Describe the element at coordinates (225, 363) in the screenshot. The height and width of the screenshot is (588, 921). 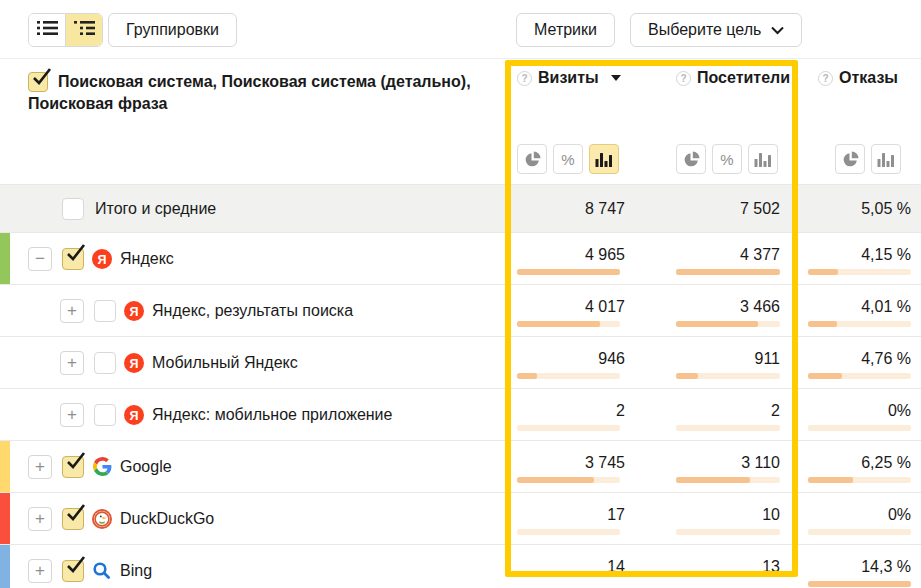
I see `row-label: Мобильный Яндекс` at that location.